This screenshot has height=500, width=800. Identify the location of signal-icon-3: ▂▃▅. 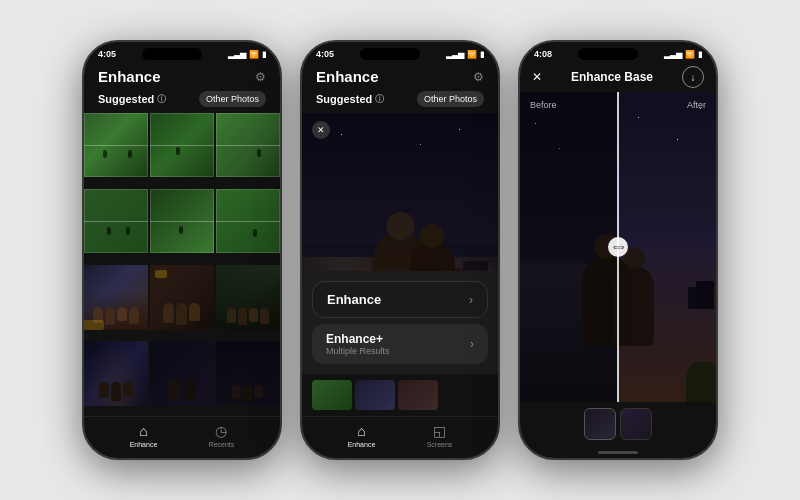
(673, 54).